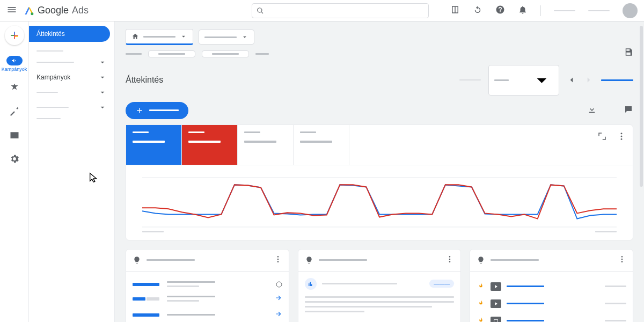  Describe the element at coordinates (346, 11) in the screenshot. I see `search-field` at that location.